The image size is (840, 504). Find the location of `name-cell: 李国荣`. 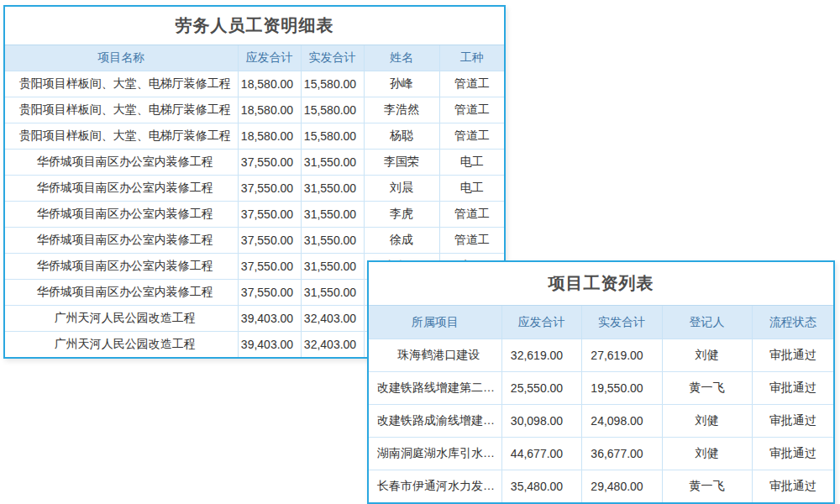

name-cell: 李国荣 is located at coordinates (402, 163).